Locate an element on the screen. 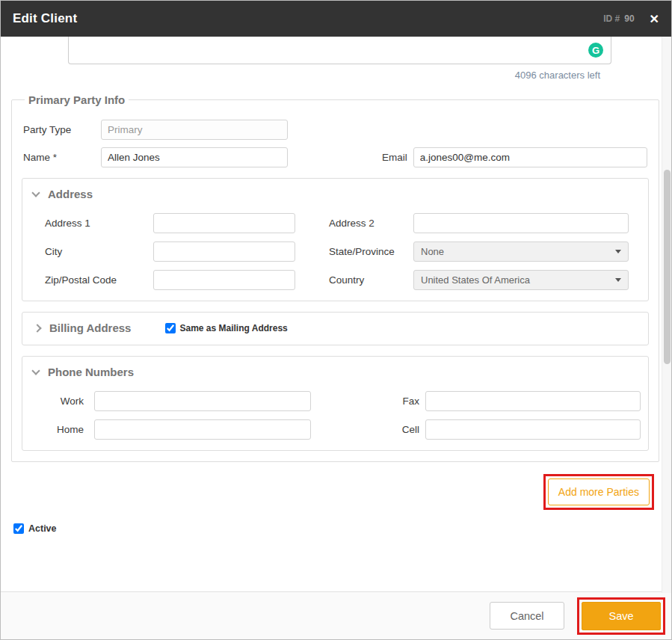 This screenshot has width=672, height=640. billing-address-toggle: Billing Address Same as Mailing Address is located at coordinates (335, 329).